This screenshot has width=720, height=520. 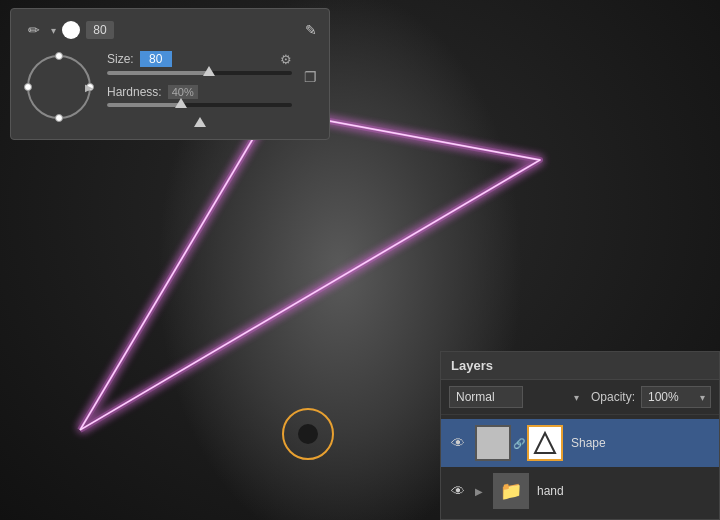 What do you see at coordinates (34, 30) in the screenshot?
I see `brush-icon: ✏` at bounding box center [34, 30].